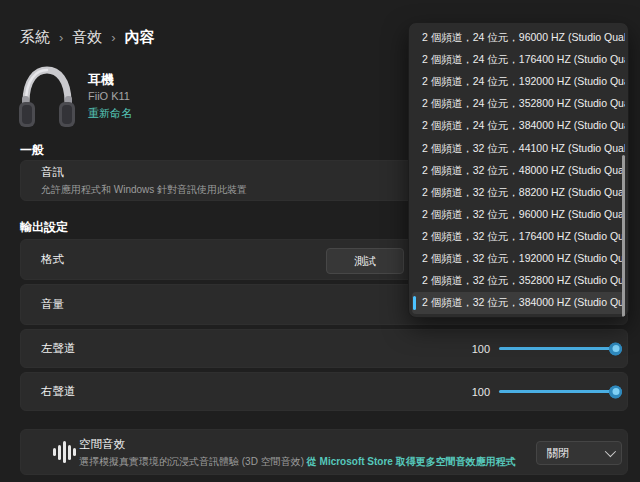  Describe the element at coordinates (35, 38) in the screenshot. I see `breadcrumb-system: 系統` at that location.